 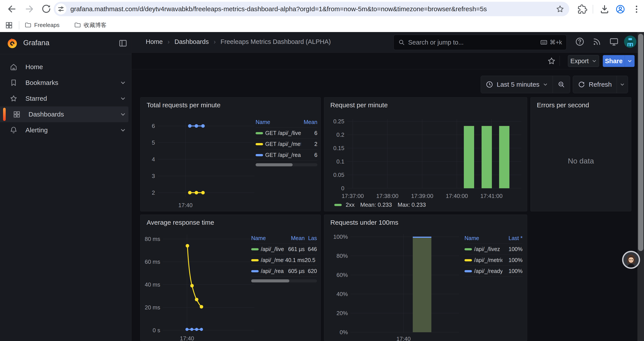 I want to click on site-settings-icon, so click(x=61, y=9).